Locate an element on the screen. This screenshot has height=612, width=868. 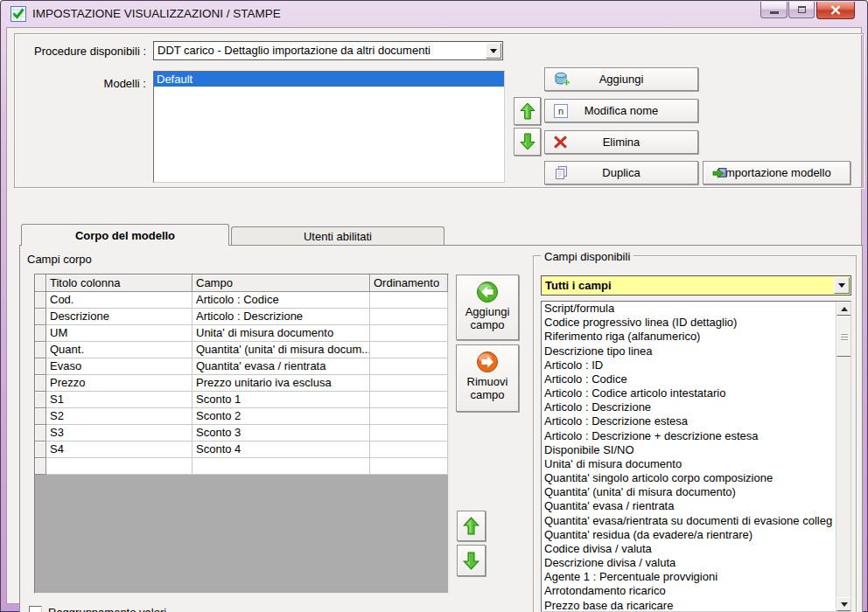
column-header-titolo: Titolo colonna is located at coordinates (119, 283).